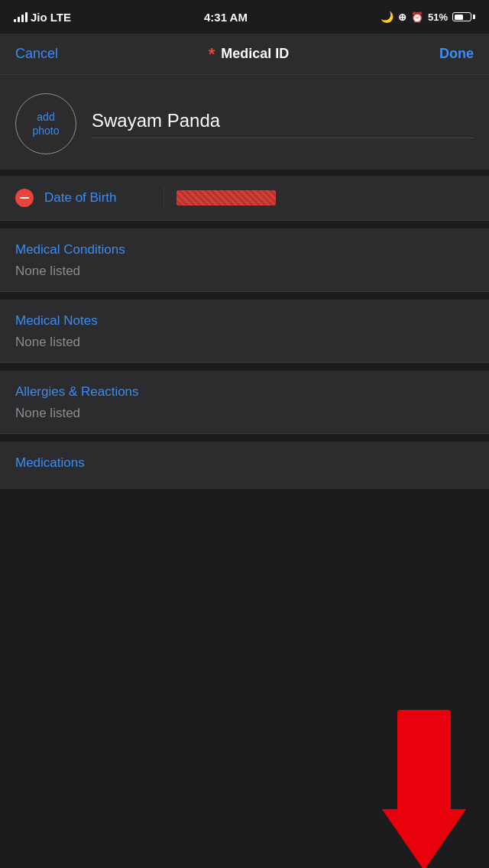  What do you see at coordinates (24, 198) in the screenshot?
I see `minus-icon` at bounding box center [24, 198].